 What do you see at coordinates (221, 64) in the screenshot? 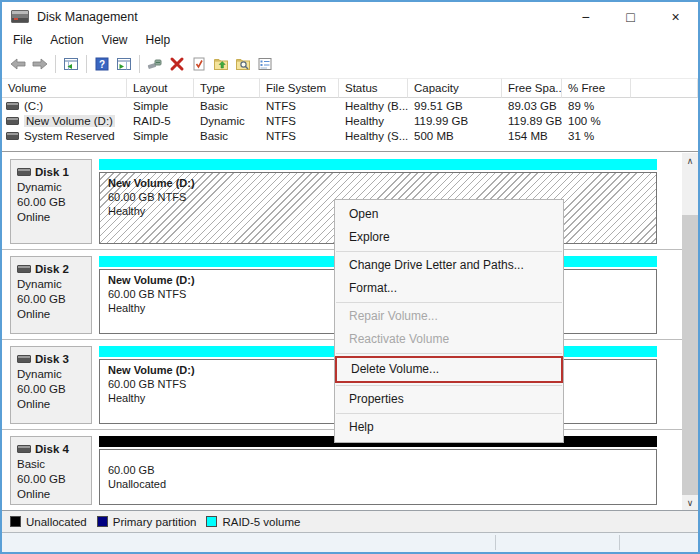
I see `folder-up-icon` at bounding box center [221, 64].